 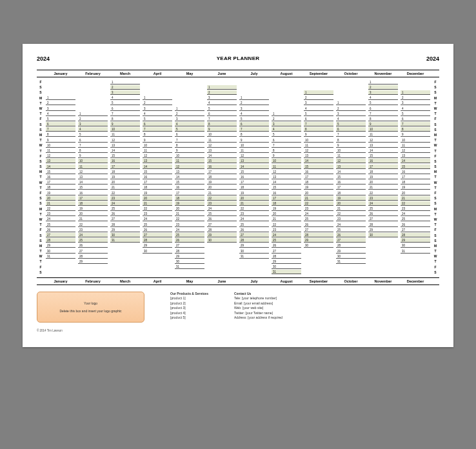 I want to click on grid-row: S201723201822201721192321S, so click(x=238, y=198).